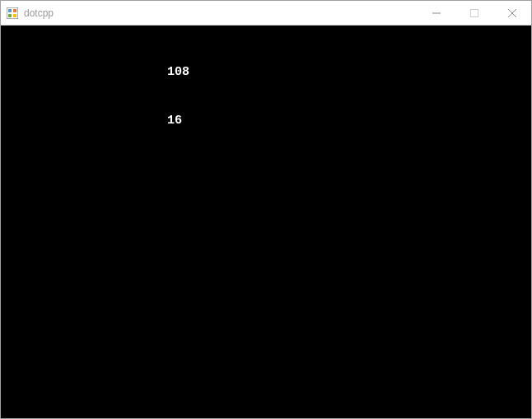 This screenshot has width=532, height=419. I want to click on console-line: 16, so click(266, 121).